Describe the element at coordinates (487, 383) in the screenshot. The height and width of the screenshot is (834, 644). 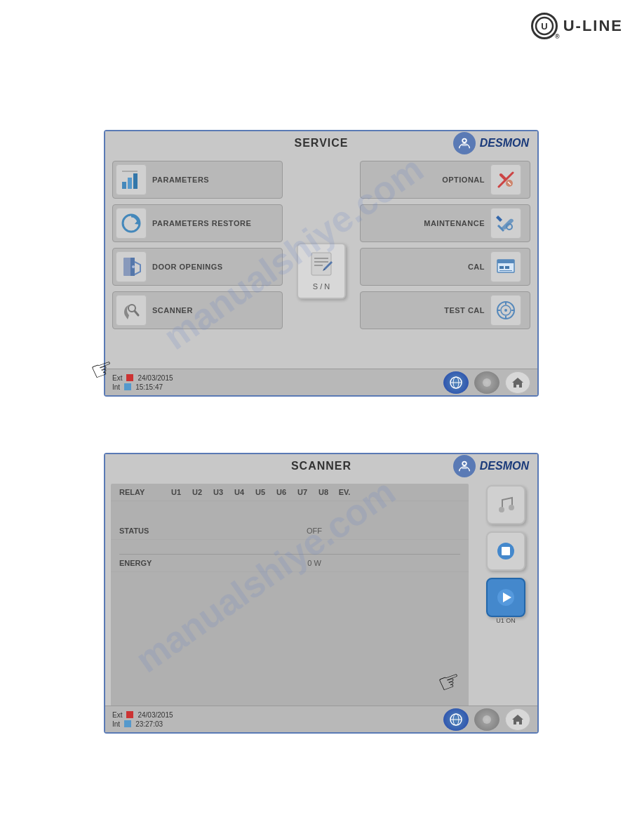
I see `service-nav-gray-button` at that location.